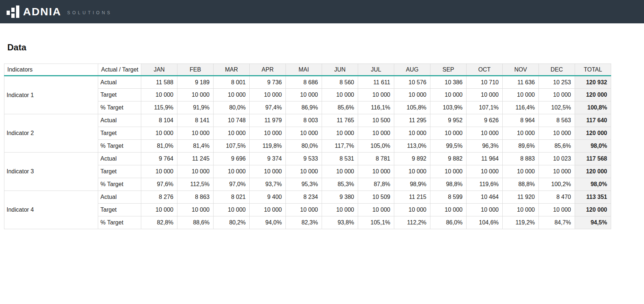 The width and height of the screenshot is (644, 304). What do you see at coordinates (304, 172) in the screenshot?
I see `cell-3-target-mai: 10 000` at bounding box center [304, 172].